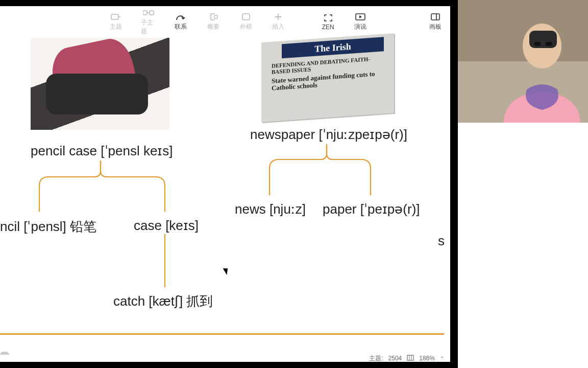 Image resolution: width=588 pixels, height=368 pixels. What do you see at coordinates (225, 358) in the screenshot?
I see `status-bar: 主题: 2504 186% ⌃` at bounding box center [225, 358].